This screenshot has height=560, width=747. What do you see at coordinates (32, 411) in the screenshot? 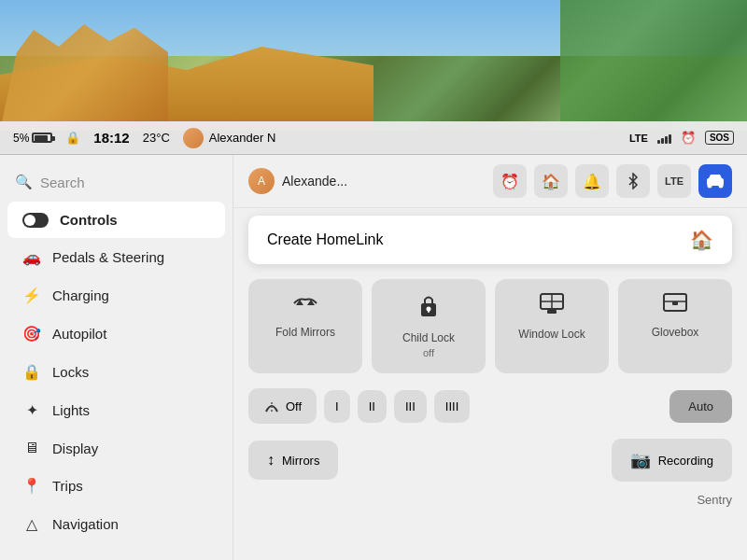
I see `lights-icon: ✦` at bounding box center [32, 411].